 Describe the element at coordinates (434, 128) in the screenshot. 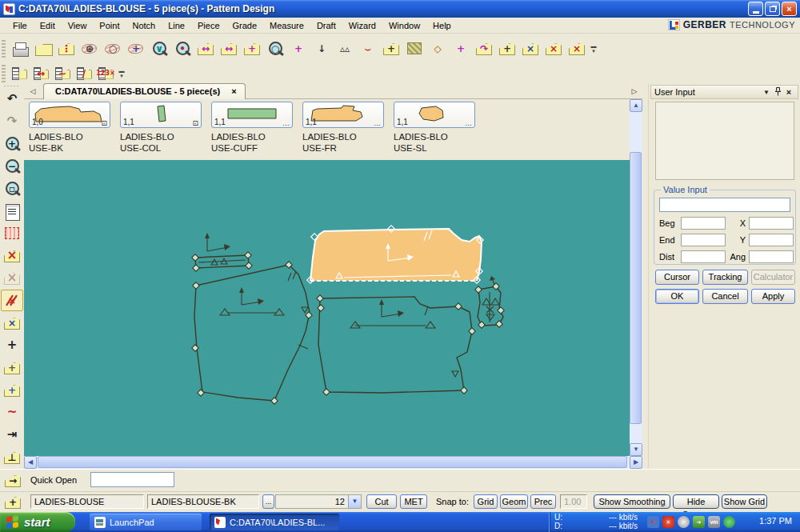

I see `piece-thumbnail-sl: 1,1…LADIES-BLOUSE-SL` at that location.